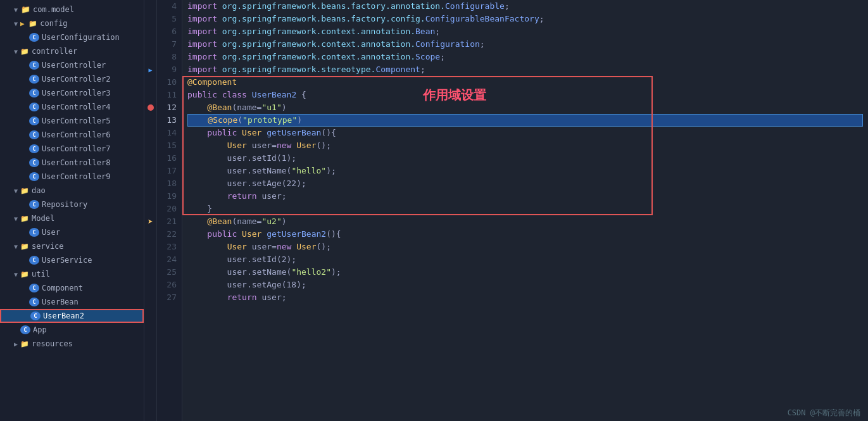 This screenshot has height=421, width=868. Describe the element at coordinates (170, 6) in the screenshot. I see `ln-4: 4` at that location.